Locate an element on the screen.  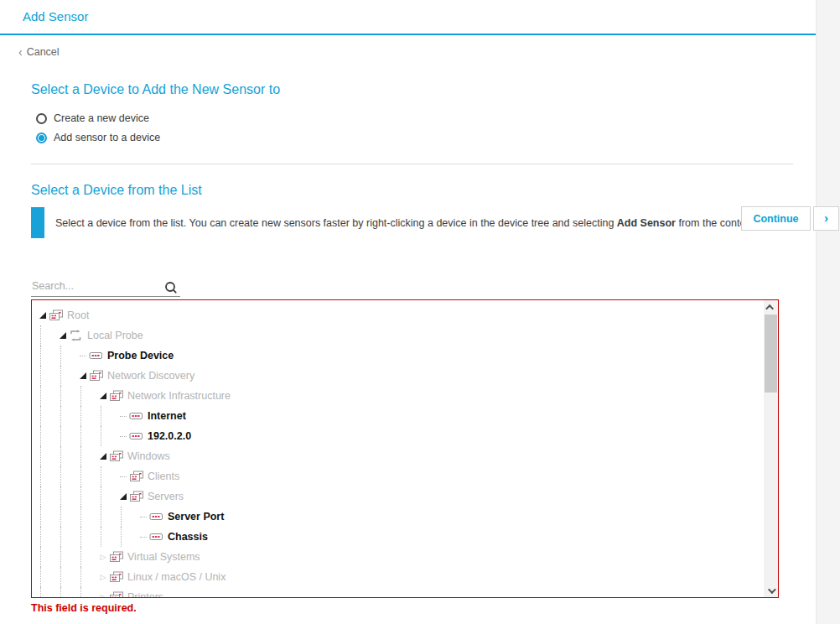
scroll-up-button is located at coordinates (771, 307).